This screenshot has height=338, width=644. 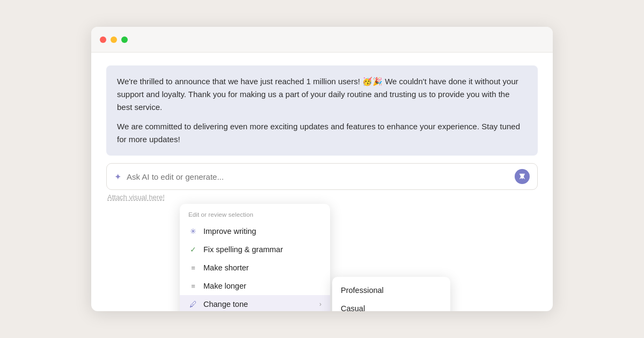 What do you see at coordinates (322, 177) in the screenshot?
I see `ai-input-bar: ✦` at bounding box center [322, 177].